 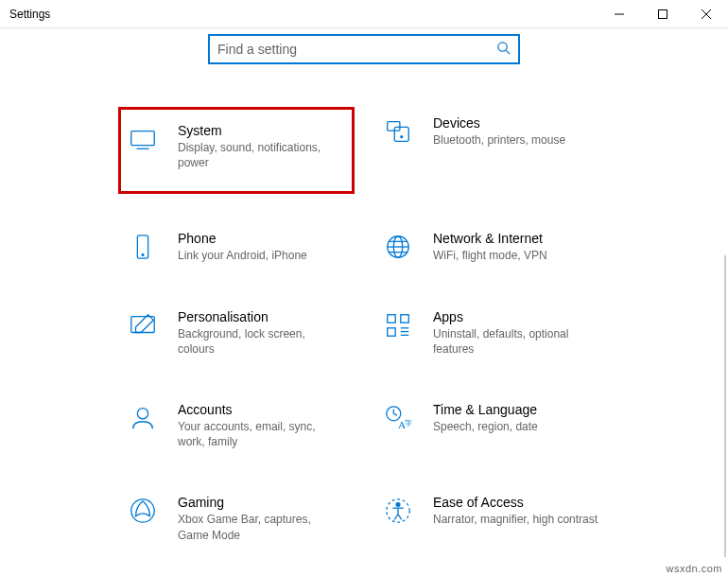 What do you see at coordinates (503, 49) in the screenshot?
I see `search-icon` at bounding box center [503, 49].